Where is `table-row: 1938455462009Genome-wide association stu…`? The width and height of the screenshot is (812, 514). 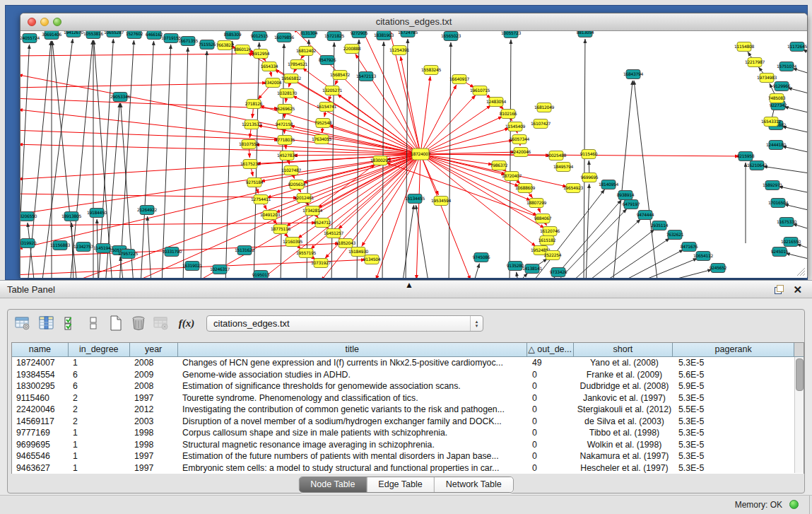 table-row: 1938455462009Genome-wide association stu… is located at coordinates (408, 375).